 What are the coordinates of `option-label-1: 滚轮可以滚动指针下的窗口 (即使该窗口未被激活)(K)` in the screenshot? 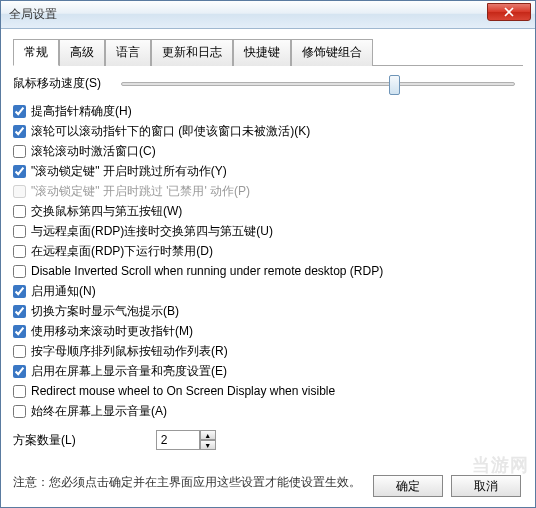 It's located at (170, 131).